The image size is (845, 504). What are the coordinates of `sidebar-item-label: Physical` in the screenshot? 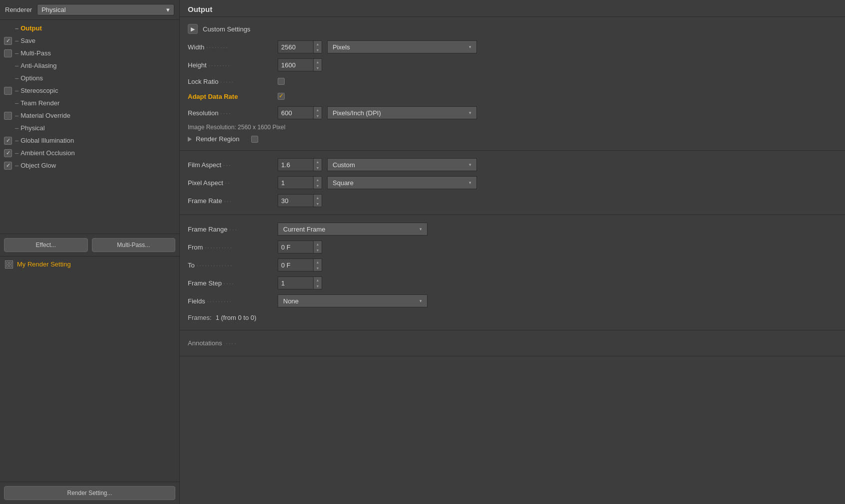 It's located at (32, 128).